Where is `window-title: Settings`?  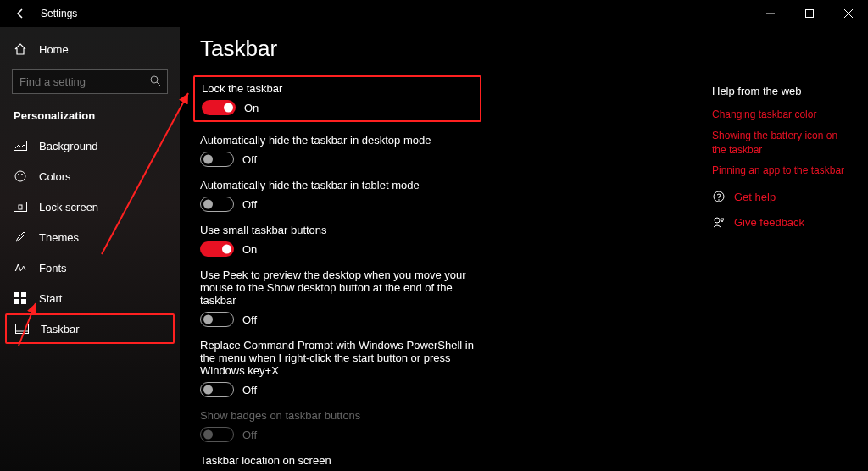 window-title: Settings is located at coordinates (59, 14).